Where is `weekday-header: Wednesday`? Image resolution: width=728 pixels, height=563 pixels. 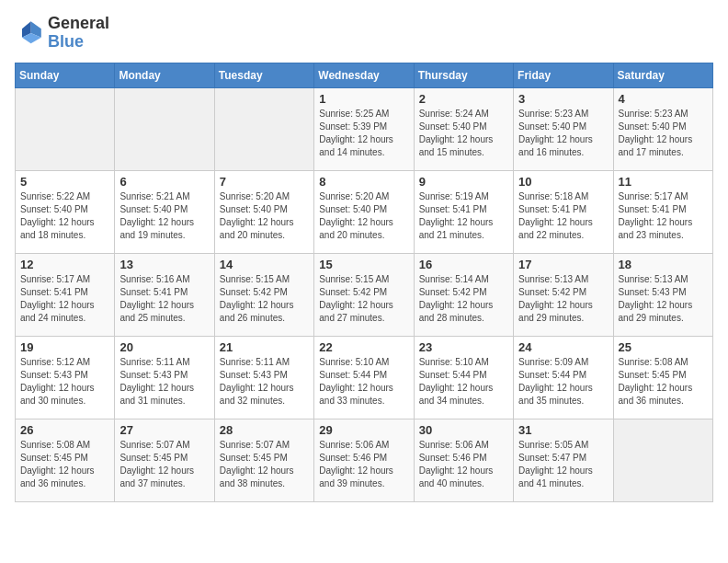 weekday-header: Wednesday is located at coordinates (364, 75).